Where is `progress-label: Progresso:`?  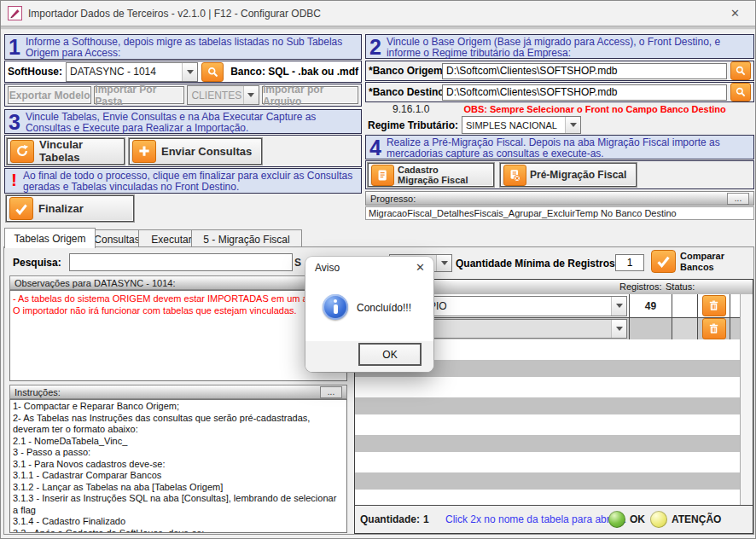
progress-label: Progresso: is located at coordinates (393, 199).